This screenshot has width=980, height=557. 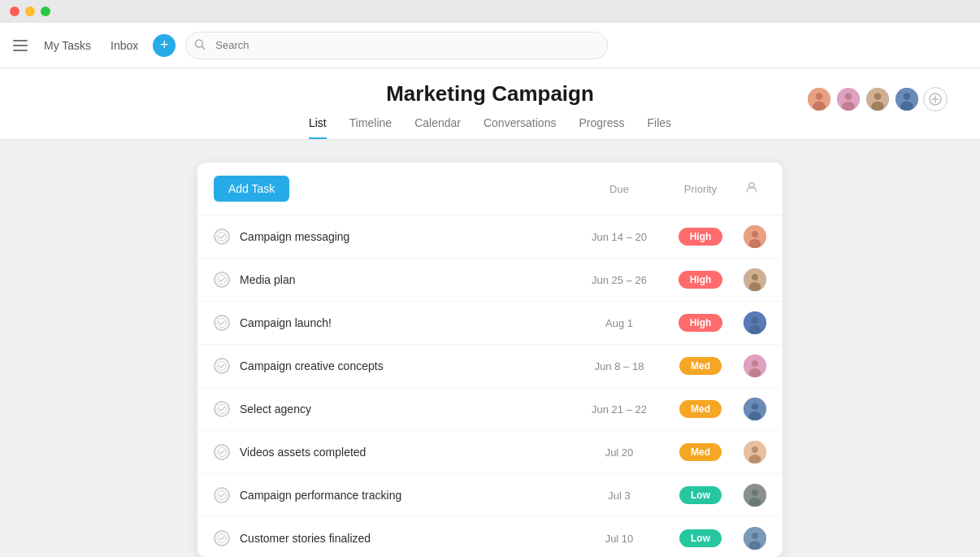 What do you see at coordinates (318, 128) in the screenshot?
I see `tab-list: List` at bounding box center [318, 128].